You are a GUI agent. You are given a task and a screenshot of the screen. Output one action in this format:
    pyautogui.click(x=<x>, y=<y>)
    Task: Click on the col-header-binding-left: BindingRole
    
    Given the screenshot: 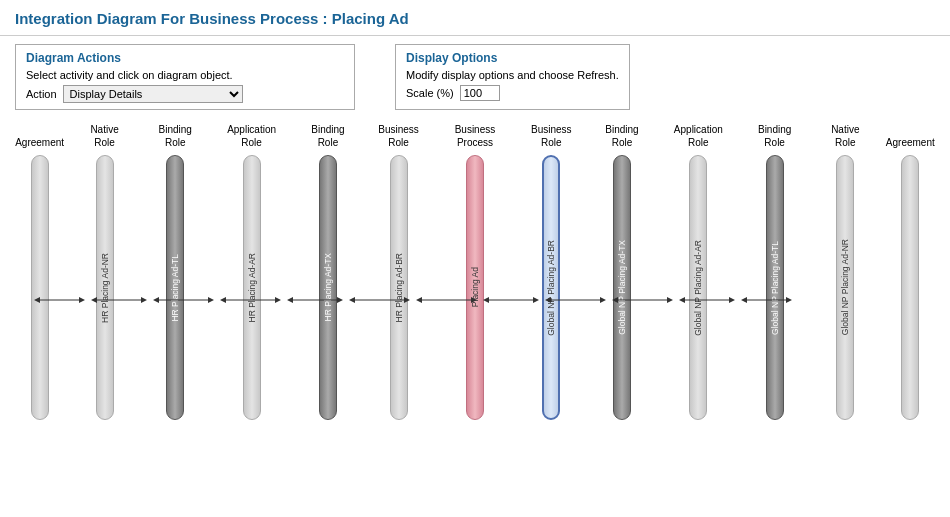 What is the action you would take?
    pyautogui.click(x=176, y=139)
    